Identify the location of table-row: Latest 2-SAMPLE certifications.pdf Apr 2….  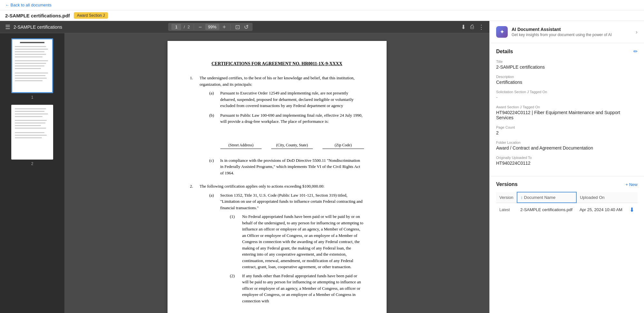
(567, 210).